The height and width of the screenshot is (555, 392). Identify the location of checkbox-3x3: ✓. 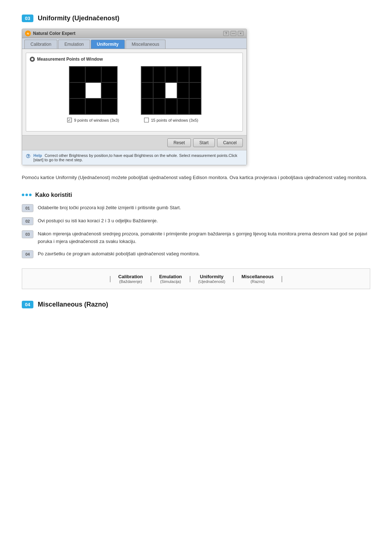
(70, 120).